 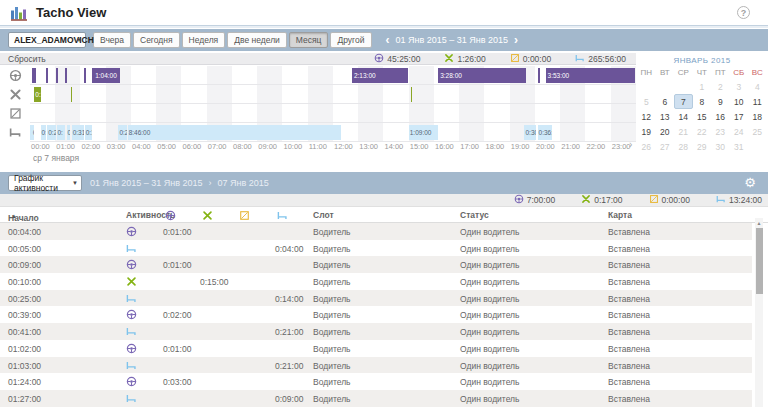 I want to click on view-select: График активности ▼, so click(x=45, y=183).